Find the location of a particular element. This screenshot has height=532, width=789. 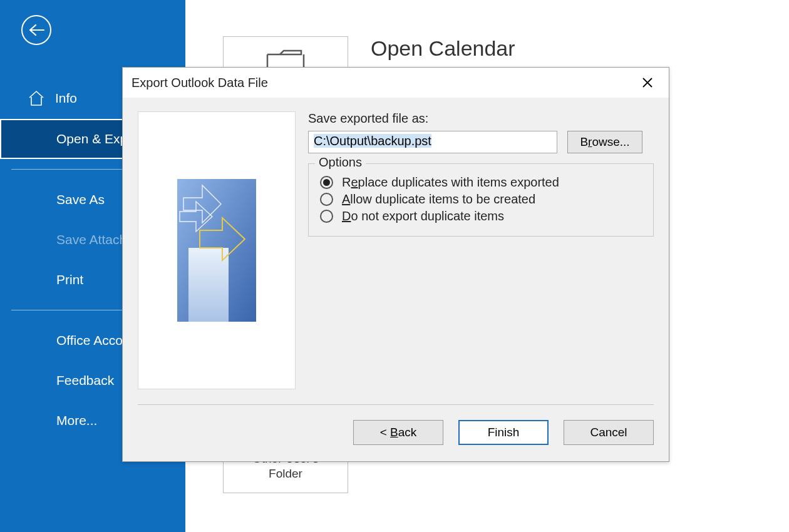

radio-replace-label: Replace duplicates with items exported is located at coordinates (451, 183).